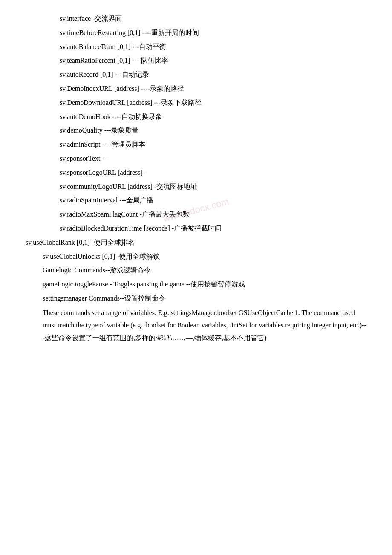  What do you see at coordinates (196, 326) in the screenshot?
I see `paragraph-settingsmanager-desc: These commands set a range of variables.…` at bounding box center [196, 326].